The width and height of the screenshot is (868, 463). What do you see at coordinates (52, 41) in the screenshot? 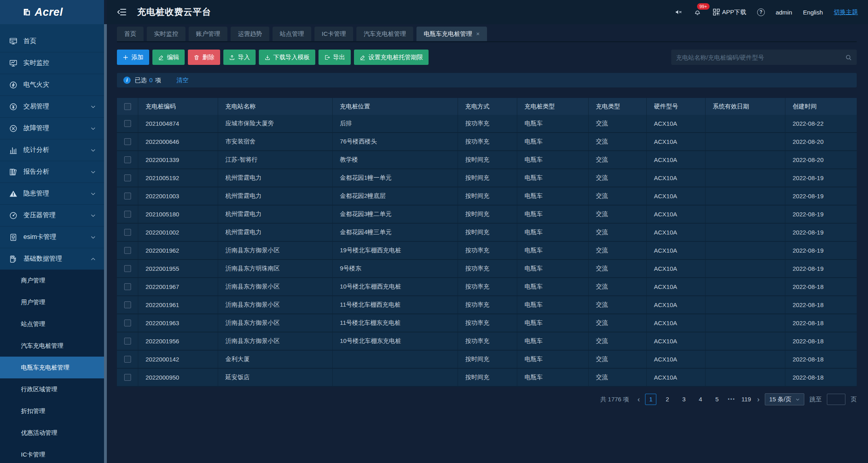
I see `sidebar-item: 首页` at bounding box center [52, 41].